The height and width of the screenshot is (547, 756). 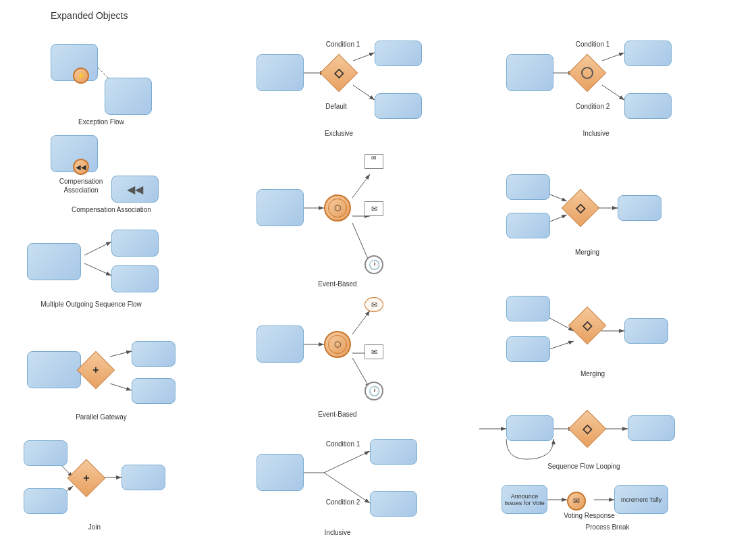 What do you see at coordinates (374, 305) in the screenshot?
I see `event-envelope-1: ✉` at bounding box center [374, 305].